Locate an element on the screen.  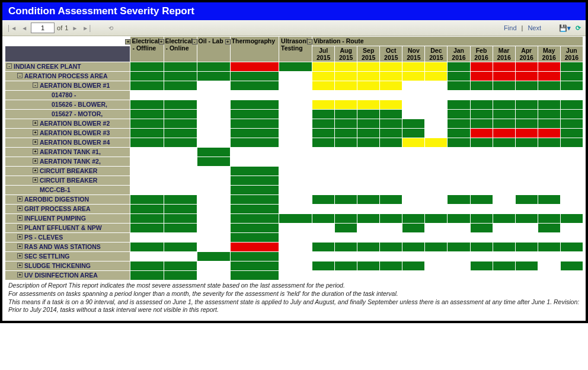
month-header: Feb 2016 is located at coordinates (481, 55).